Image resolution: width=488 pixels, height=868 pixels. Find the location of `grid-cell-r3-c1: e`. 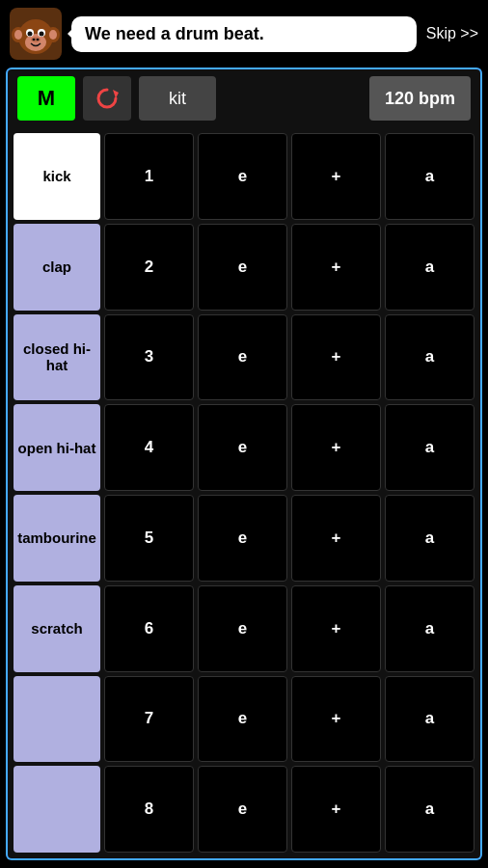

grid-cell-r3-c1: e is located at coordinates (243, 448).